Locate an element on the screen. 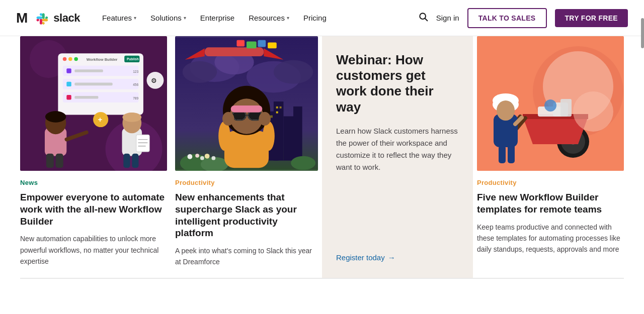  card-1-desc: New automation capabilities to unlock mo… is located at coordinates (94, 250).